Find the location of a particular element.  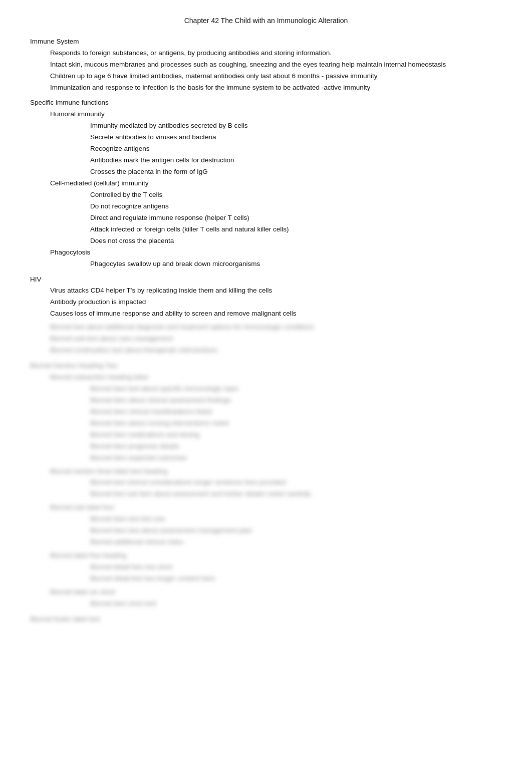

humoral-item-4: Antibodies mark the antigen cells for de… is located at coordinates (296, 160).